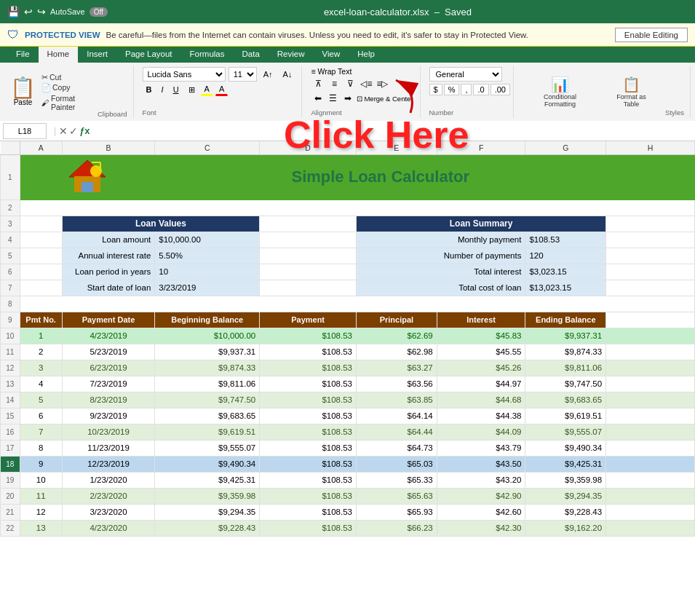 The image size is (695, 616). Describe the element at coordinates (348, 384) in the screenshot. I see `table-row: 13 4 7/23/2019 $9,811.06 $108.53 $63.56 …` at that location.